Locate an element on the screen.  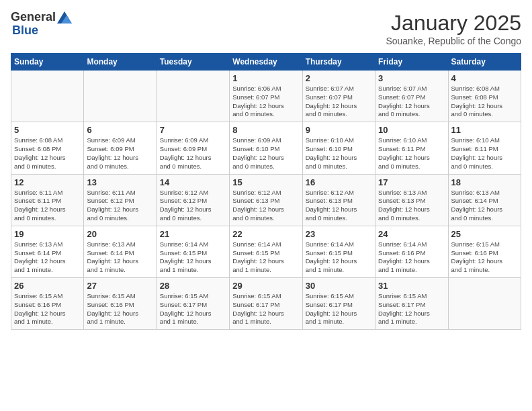
weekday-header-friday: Friday is located at coordinates (412, 62).